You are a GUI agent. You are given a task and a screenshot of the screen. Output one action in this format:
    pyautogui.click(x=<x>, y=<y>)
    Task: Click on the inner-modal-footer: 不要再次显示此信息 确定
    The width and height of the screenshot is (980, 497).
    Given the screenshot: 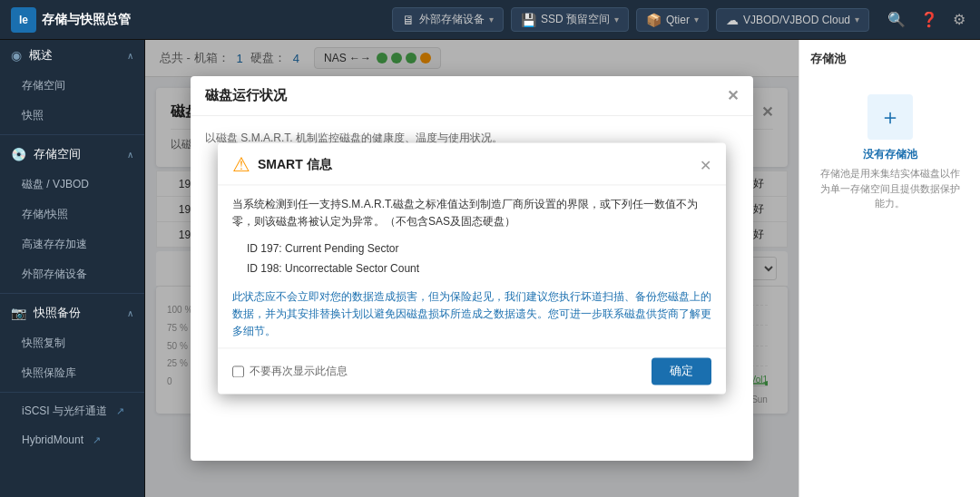 What is the action you would take?
    pyautogui.click(x=472, y=372)
    